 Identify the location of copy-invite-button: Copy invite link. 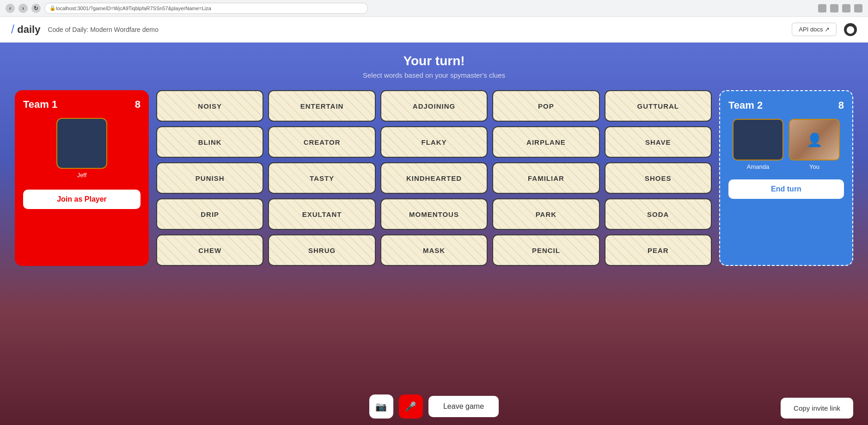
(817, 408).